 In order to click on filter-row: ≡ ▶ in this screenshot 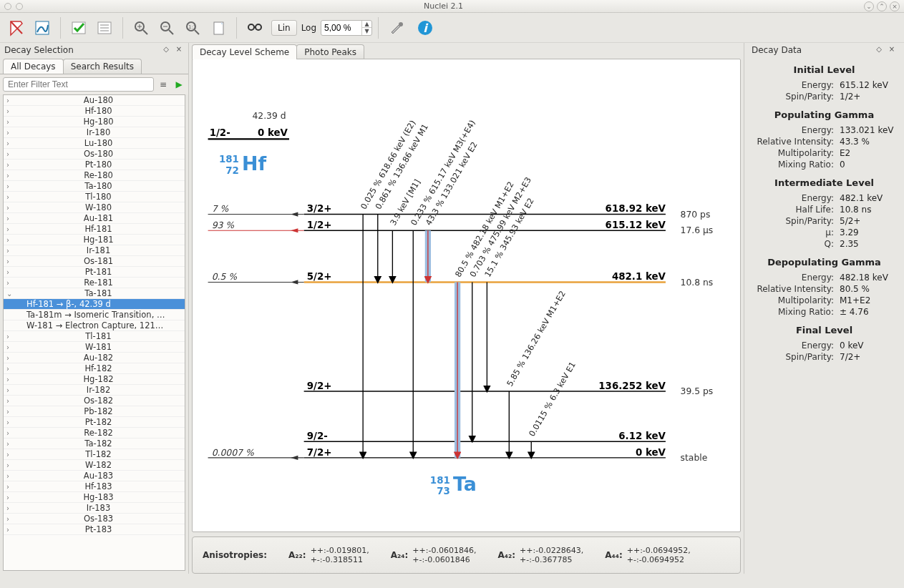, I will do `click(94, 84)`.